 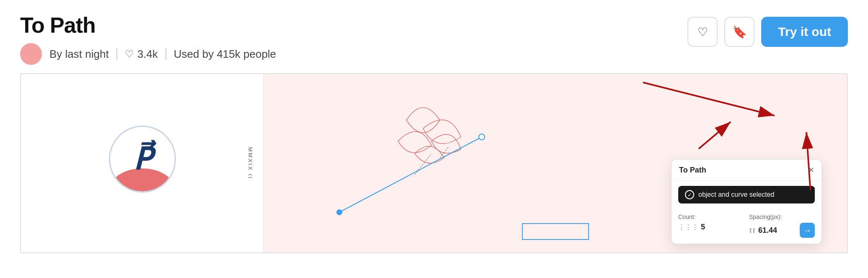 I want to click on dialog-title: To Path, so click(x=693, y=170).